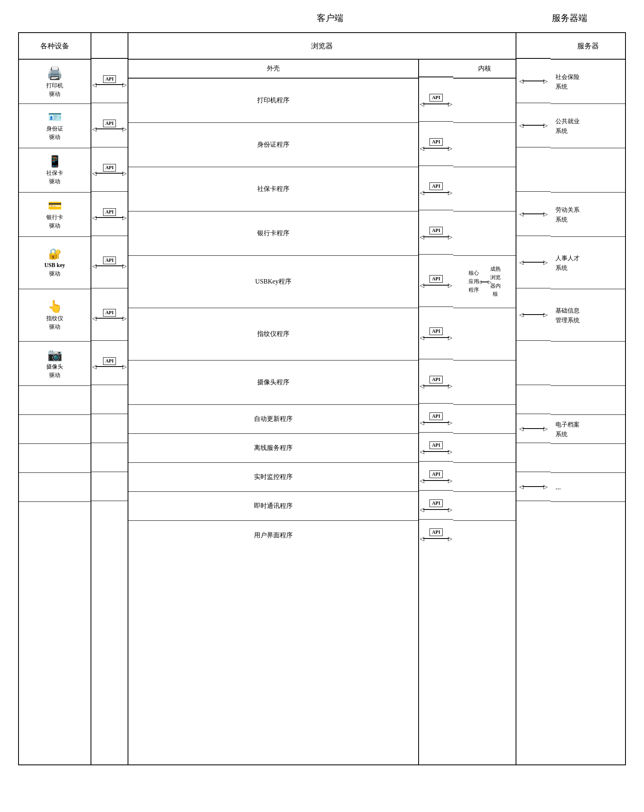  What do you see at coordinates (436, 148) in the screenshot?
I see `api-mid-arrow-2: ◁ ▷` at bounding box center [436, 148].